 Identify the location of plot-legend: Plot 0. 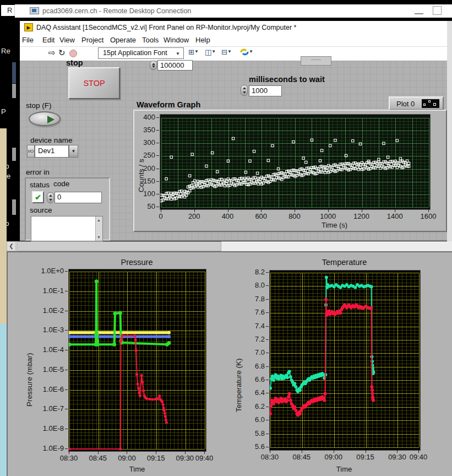
(416, 104).